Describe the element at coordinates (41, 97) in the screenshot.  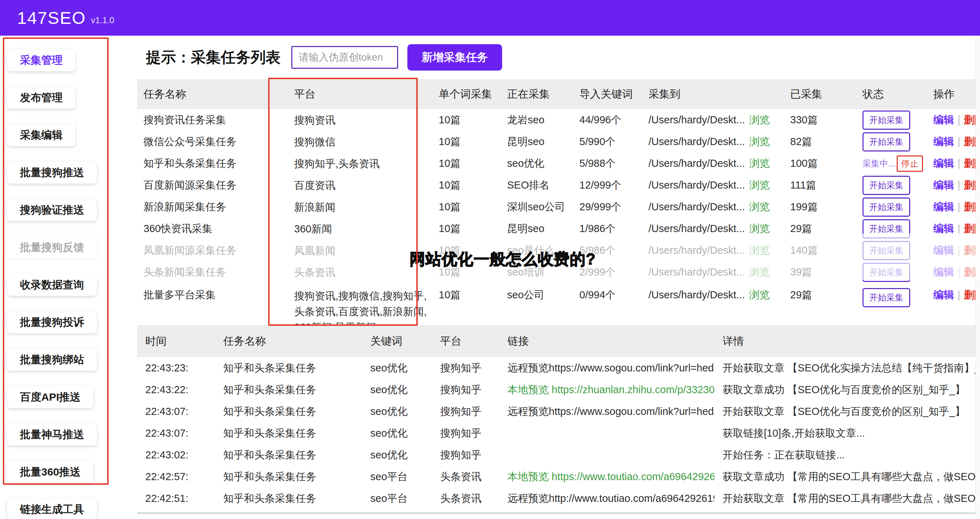
I see `sidebar-item-发布管理: 发布管理` at that location.